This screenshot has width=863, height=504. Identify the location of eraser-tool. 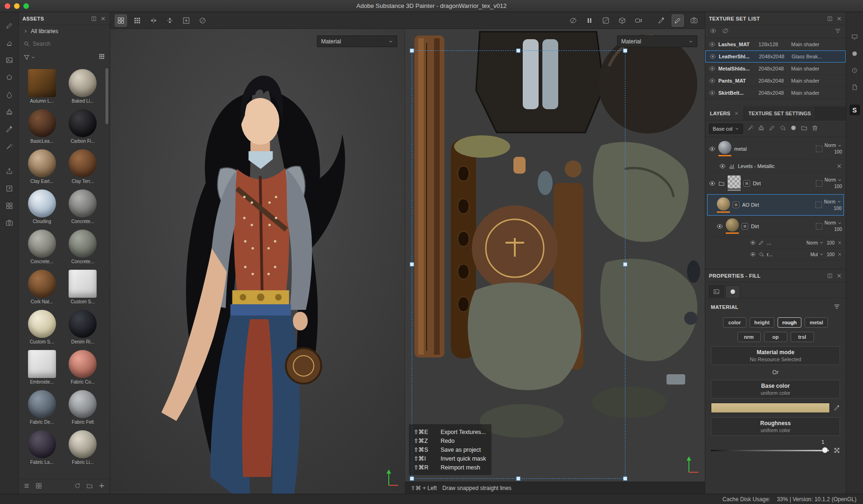
(9, 43).